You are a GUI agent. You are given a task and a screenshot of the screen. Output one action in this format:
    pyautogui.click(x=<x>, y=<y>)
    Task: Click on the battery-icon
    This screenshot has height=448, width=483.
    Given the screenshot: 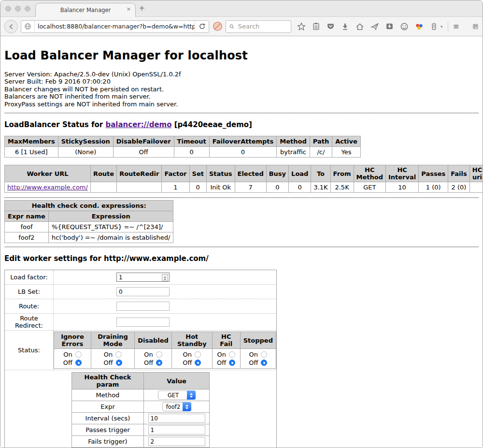 What is the action you would take?
    pyautogui.click(x=434, y=26)
    